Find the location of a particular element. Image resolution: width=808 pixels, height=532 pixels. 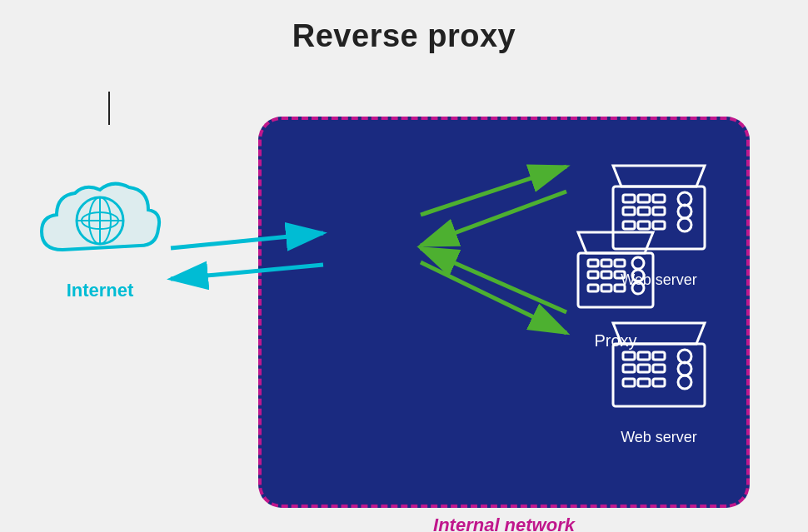

webserver-bottom-icon is located at coordinates (659, 369).